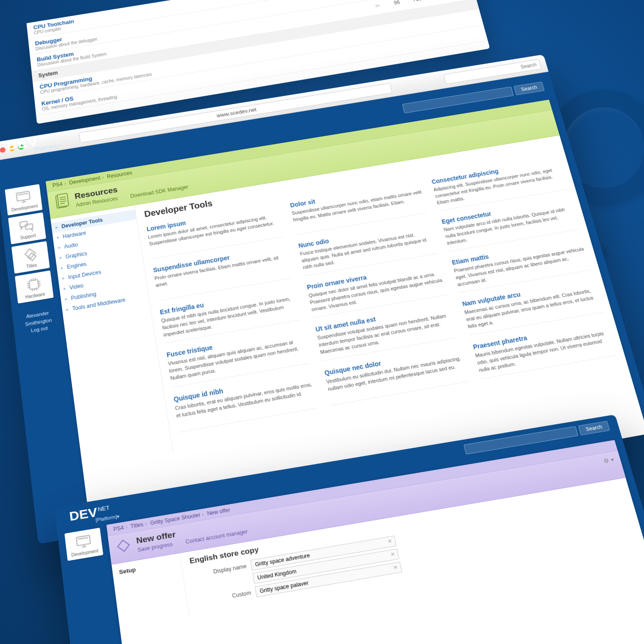 The width and height of the screenshot is (644, 644). Describe the element at coordinates (221, 584) in the screenshot. I see `field-label` at that location.